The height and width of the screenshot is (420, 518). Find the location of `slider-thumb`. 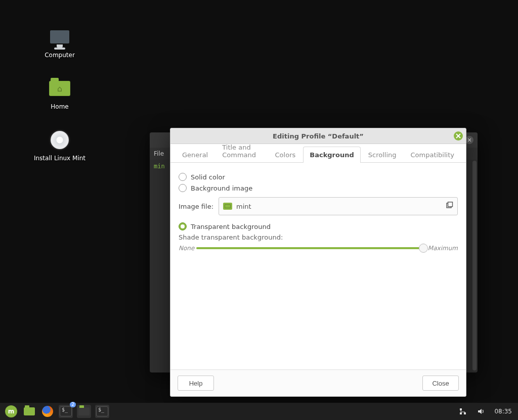

slider-thumb is located at coordinates (423, 248).